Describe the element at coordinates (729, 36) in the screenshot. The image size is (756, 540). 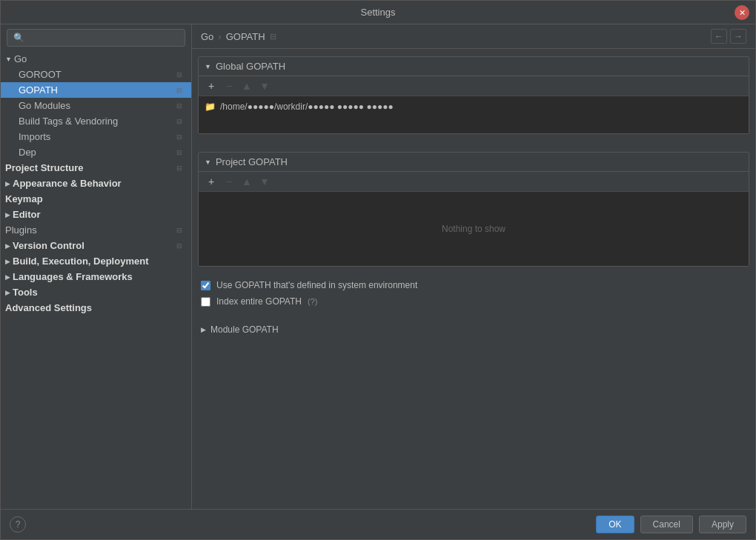
I see `breadcrumb-nav: ← →` at that location.